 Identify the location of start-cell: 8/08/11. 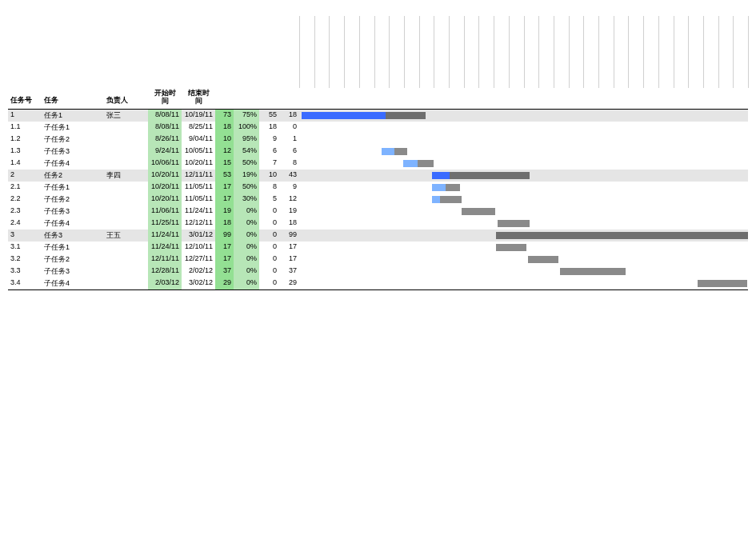
(165, 115).